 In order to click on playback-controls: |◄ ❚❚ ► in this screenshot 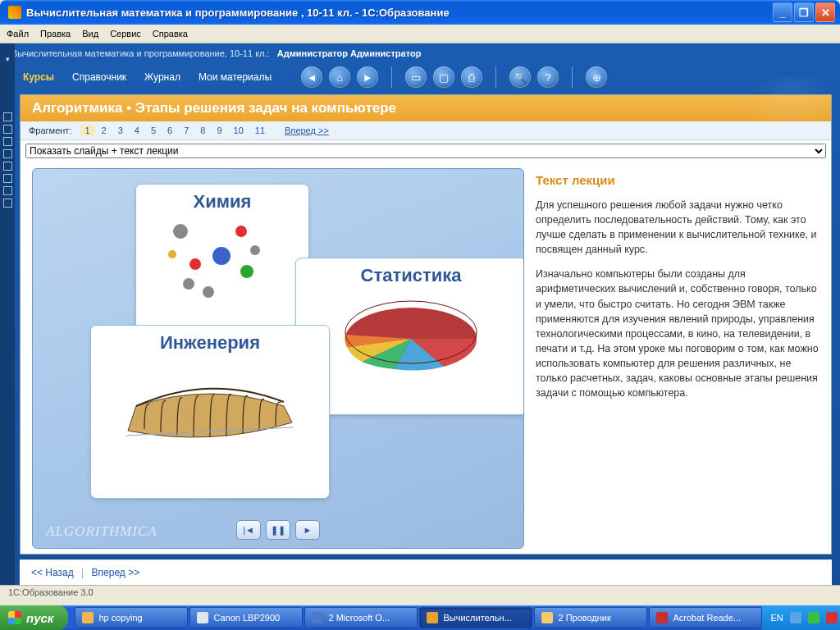, I will do `click(278, 530)`.